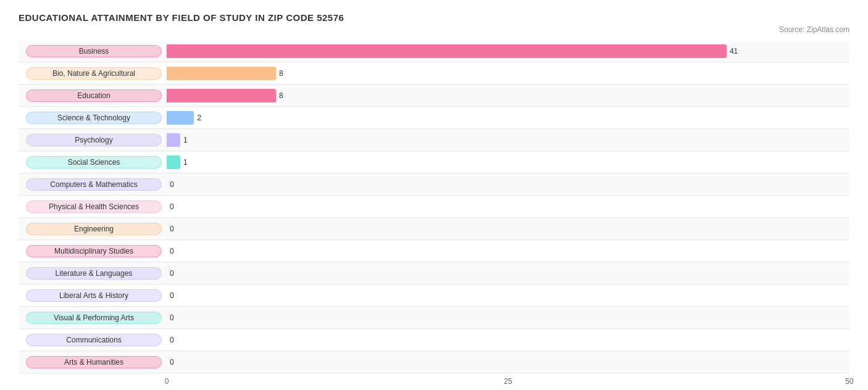  I want to click on bar-row: Literature & Languages0, so click(434, 273).